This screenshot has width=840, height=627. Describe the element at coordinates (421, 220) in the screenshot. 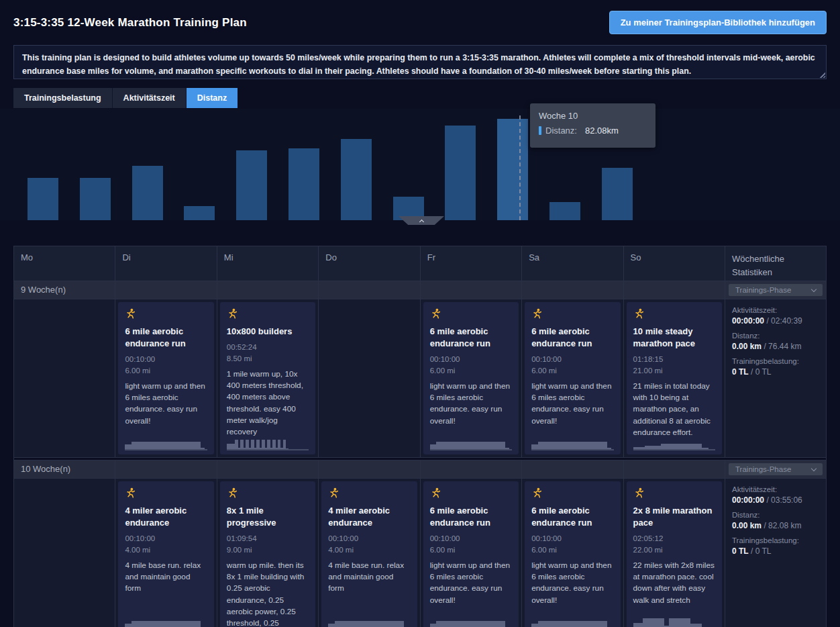

I see `chart-collapse-handle` at that location.